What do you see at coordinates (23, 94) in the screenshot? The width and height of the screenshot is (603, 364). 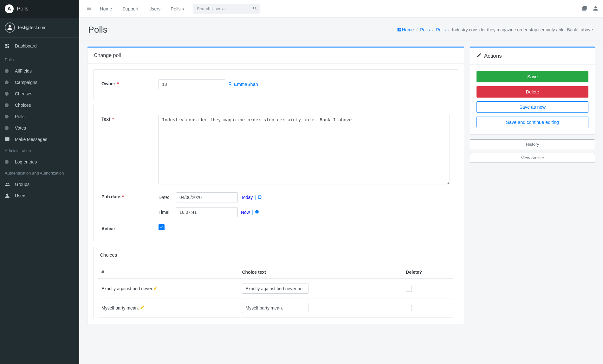 I see `sidebar-item-label: Cheeses` at bounding box center [23, 94].